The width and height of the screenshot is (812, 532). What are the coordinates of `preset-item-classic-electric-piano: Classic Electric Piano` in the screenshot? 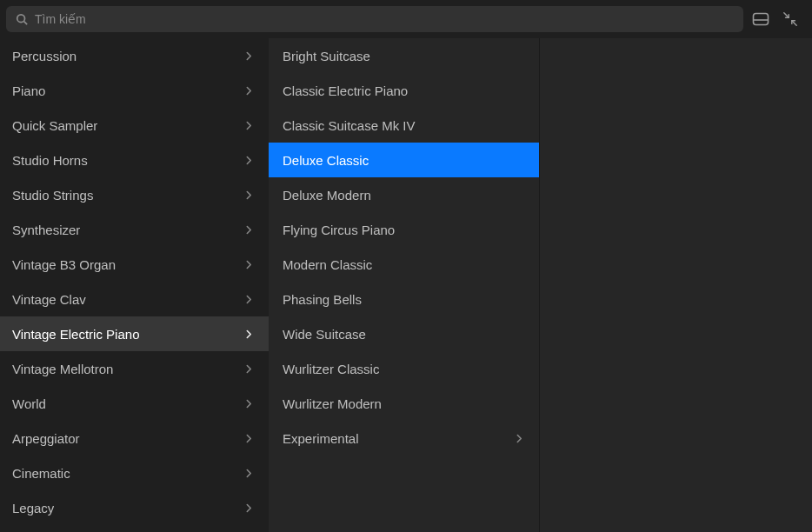 It's located at (403, 90).